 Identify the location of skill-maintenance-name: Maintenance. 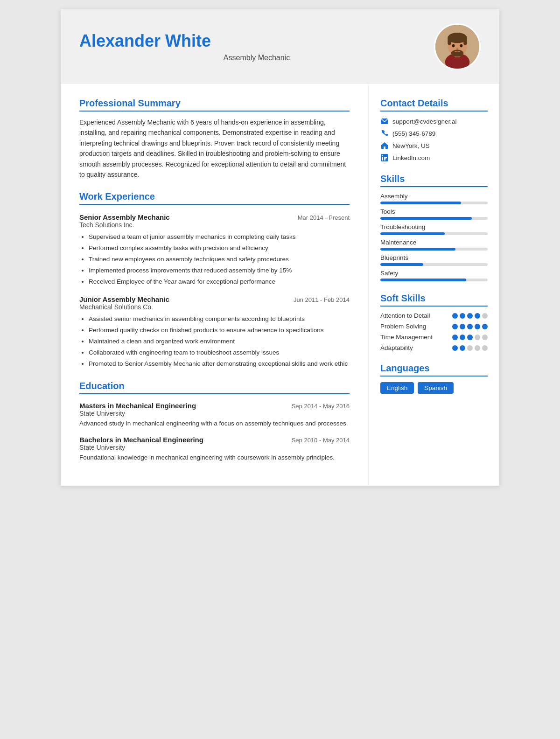
(434, 243).